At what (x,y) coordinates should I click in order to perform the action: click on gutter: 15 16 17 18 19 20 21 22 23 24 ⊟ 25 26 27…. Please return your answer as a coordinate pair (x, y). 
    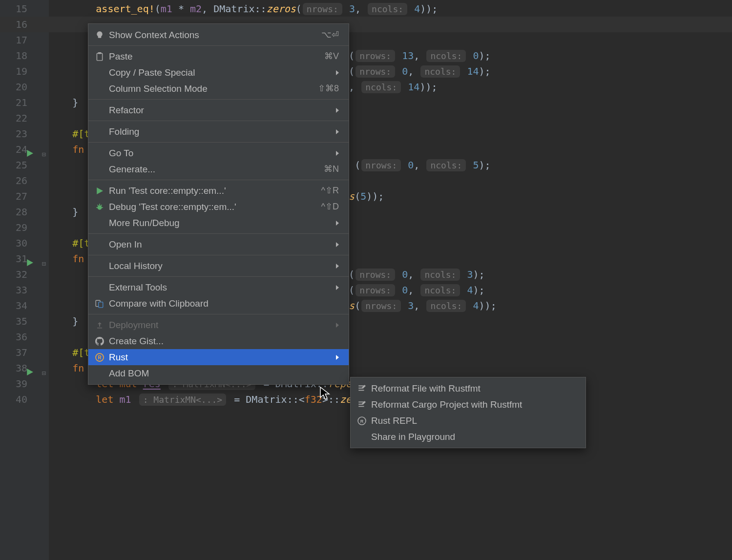
    Looking at the image, I should click on (24, 280).